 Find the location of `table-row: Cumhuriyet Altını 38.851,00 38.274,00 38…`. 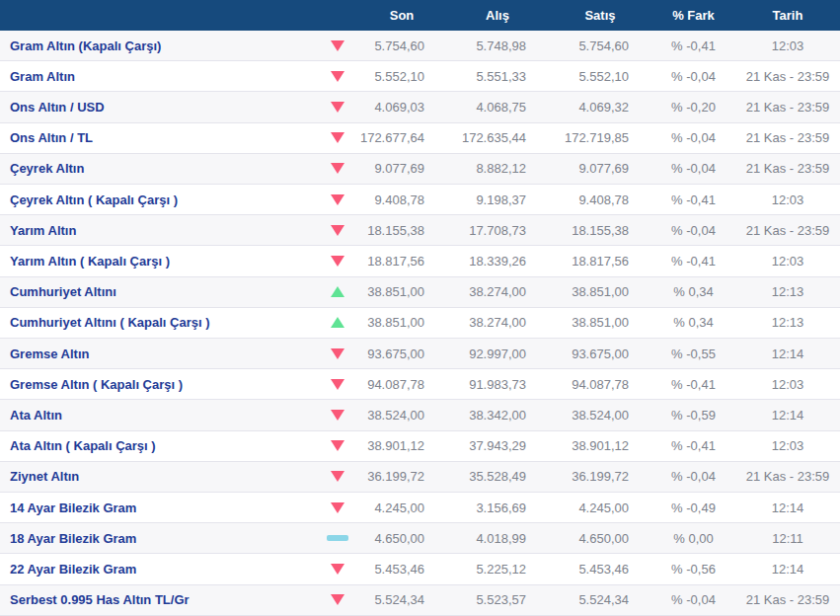

table-row: Cumhuriyet Altını 38.851,00 38.274,00 38… is located at coordinates (420, 292).